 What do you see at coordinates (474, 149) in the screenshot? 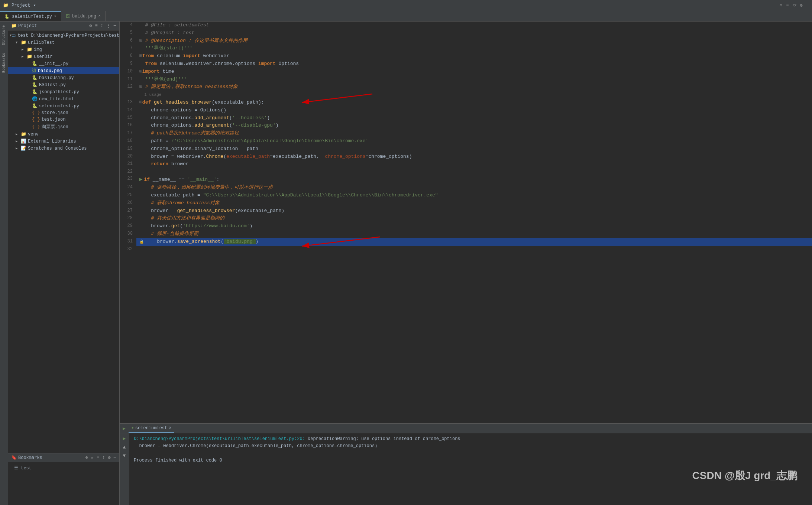
I see `line-content: chrome_options.binary_location = path` at bounding box center [474, 149].